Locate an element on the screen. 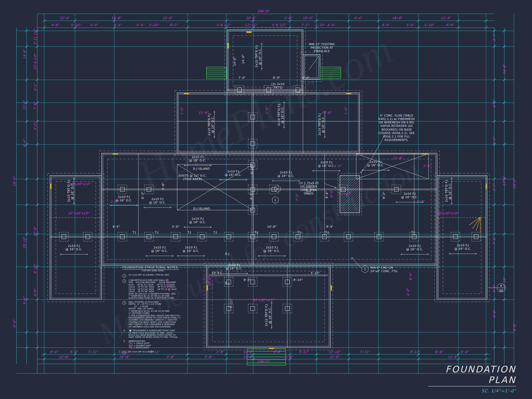 This screenshot has width=532, height=399. fireplace-footing-callout: MIN 12" FOOTINGPROJECTION ATFIREPLACE is located at coordinates (322, 48).